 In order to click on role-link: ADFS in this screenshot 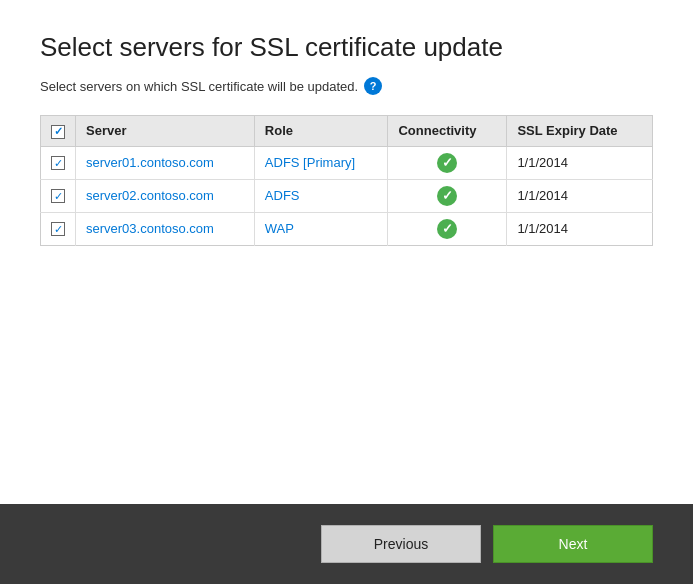, I will do `click(282, 196)`.